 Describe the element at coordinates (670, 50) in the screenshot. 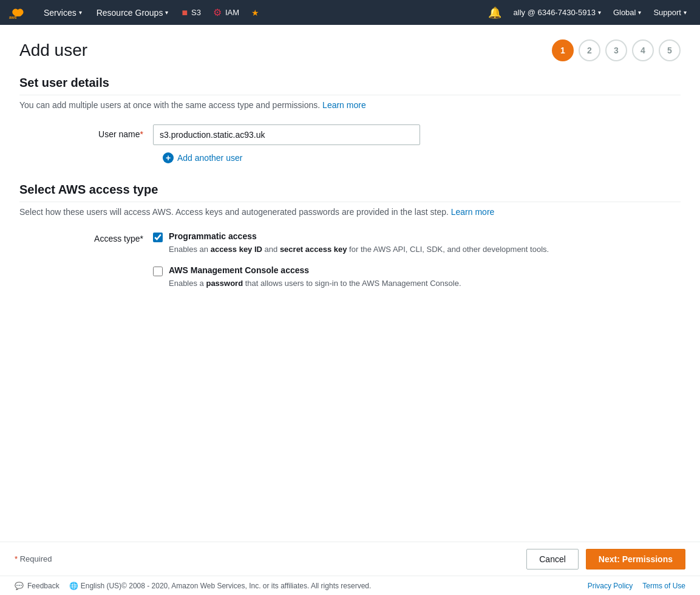

I see `step-5: 5` at that location.